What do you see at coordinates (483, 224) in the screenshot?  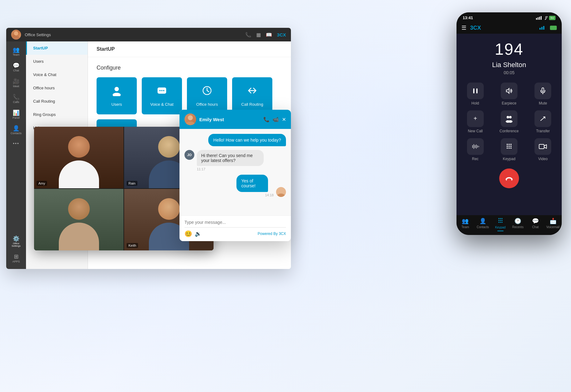 I see `phone-nav-contacts: 👤 Contacts` at bounding box center [483, 224].